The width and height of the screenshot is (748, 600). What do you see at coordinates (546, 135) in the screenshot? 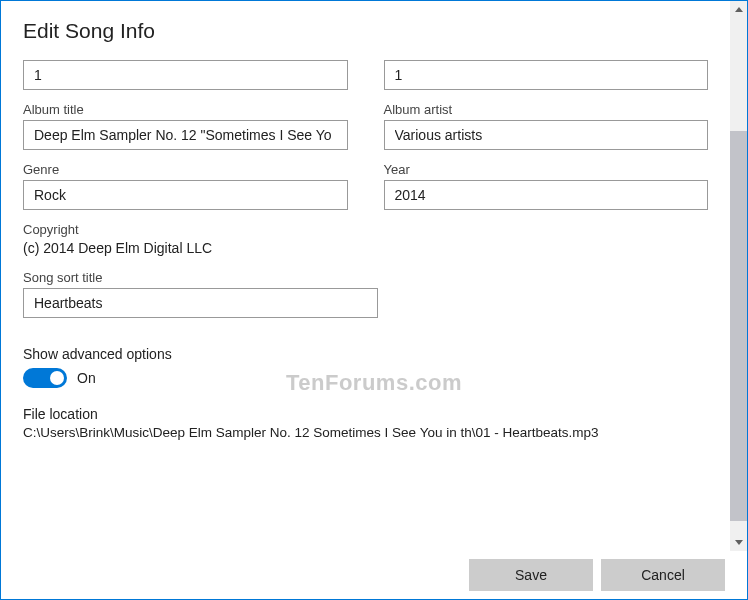
I see `album-artist-input` at bounding box center [546, 135].